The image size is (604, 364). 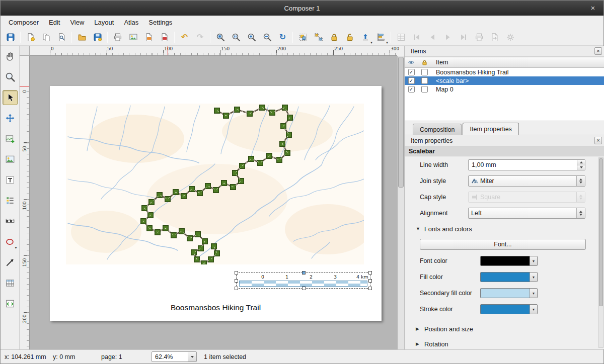 I want to click on selection-handle-sw, so click(x=237, y=289).